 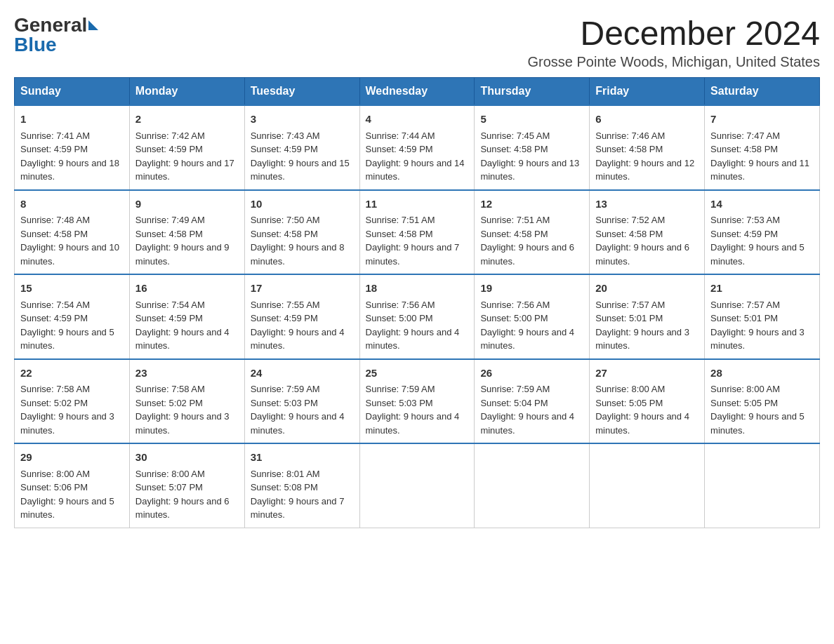 What do you see at coordinates (417, 42) in the screenshot?
I see `page-header: General Blue December 2024 Grosse Pointe…` at bounding box center [417, 42].